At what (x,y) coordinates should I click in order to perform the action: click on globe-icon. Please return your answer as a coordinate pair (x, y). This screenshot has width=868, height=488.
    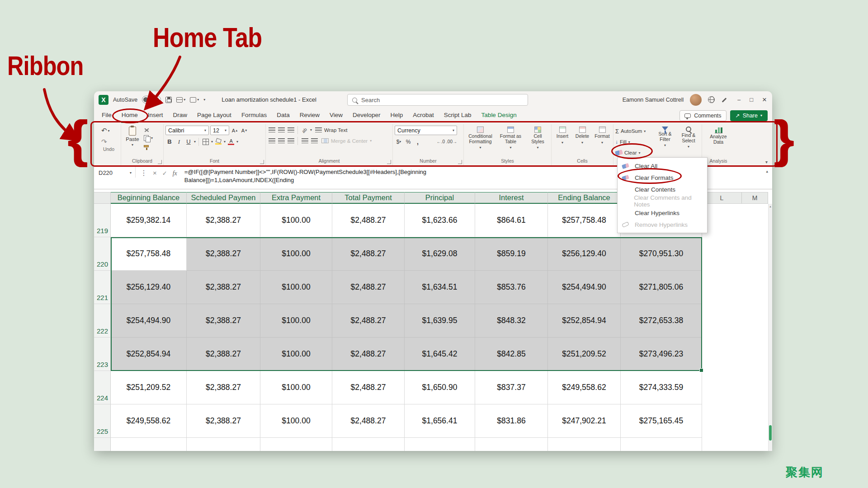
    Looking at the image, I should click on (712, 99).